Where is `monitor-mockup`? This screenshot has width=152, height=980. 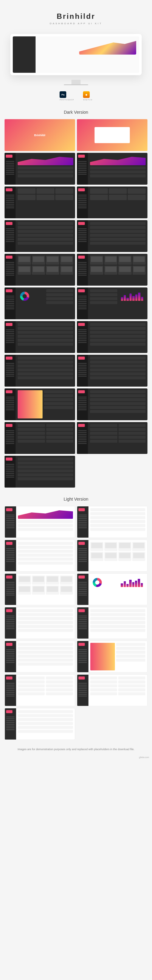
monitor-mockup is located at coordinates (76, 59).